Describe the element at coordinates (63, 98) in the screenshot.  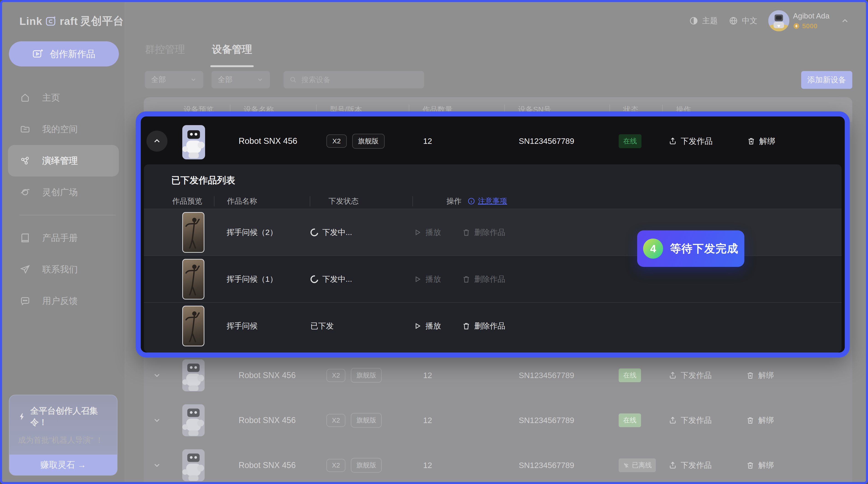
I see `sidebar-item-home: 主页` at that location.